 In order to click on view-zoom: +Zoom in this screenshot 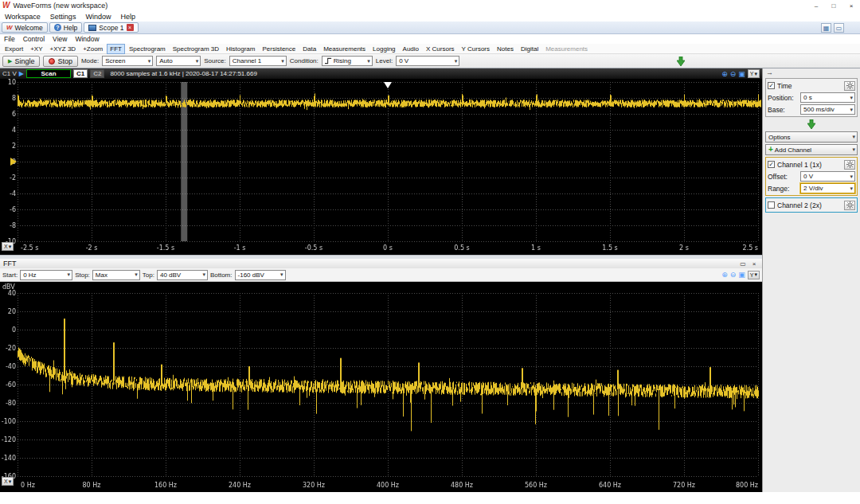, I will do `click(92, 49)`.